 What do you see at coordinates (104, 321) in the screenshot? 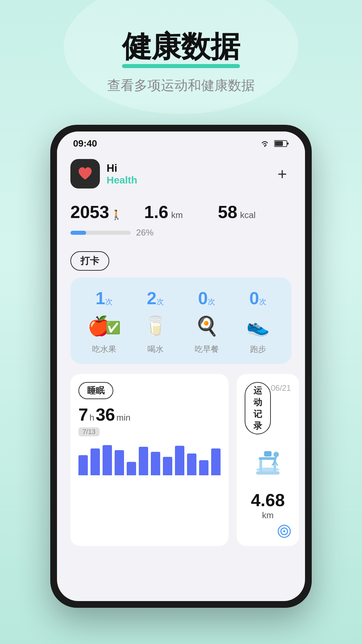
I see `punch-item-fruit: 1次 🍎 ✅ 吃水果` at bounding box center [104, 321].